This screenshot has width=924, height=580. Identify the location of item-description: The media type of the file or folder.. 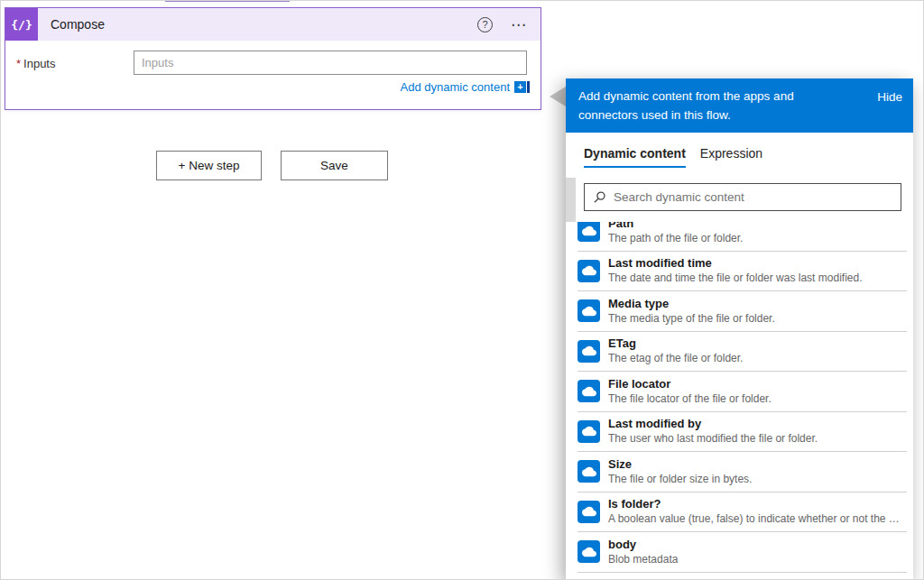
(691, 319).